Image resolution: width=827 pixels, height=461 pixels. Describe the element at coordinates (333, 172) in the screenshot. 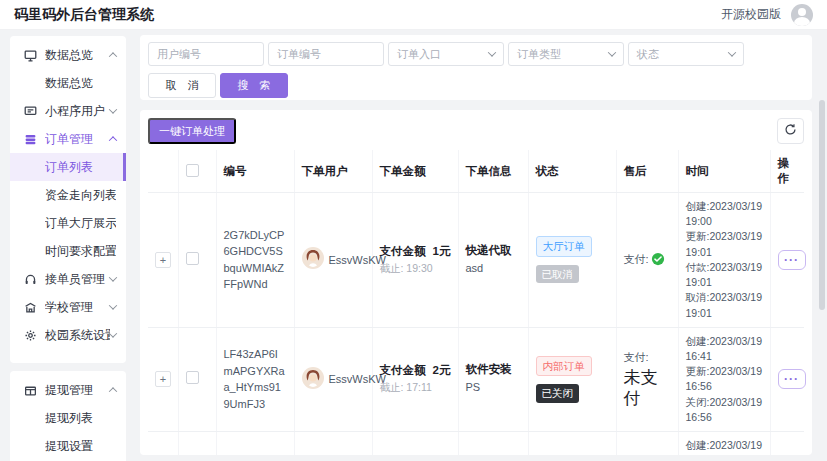

I see `col-header-user: 下单用户` at that location.